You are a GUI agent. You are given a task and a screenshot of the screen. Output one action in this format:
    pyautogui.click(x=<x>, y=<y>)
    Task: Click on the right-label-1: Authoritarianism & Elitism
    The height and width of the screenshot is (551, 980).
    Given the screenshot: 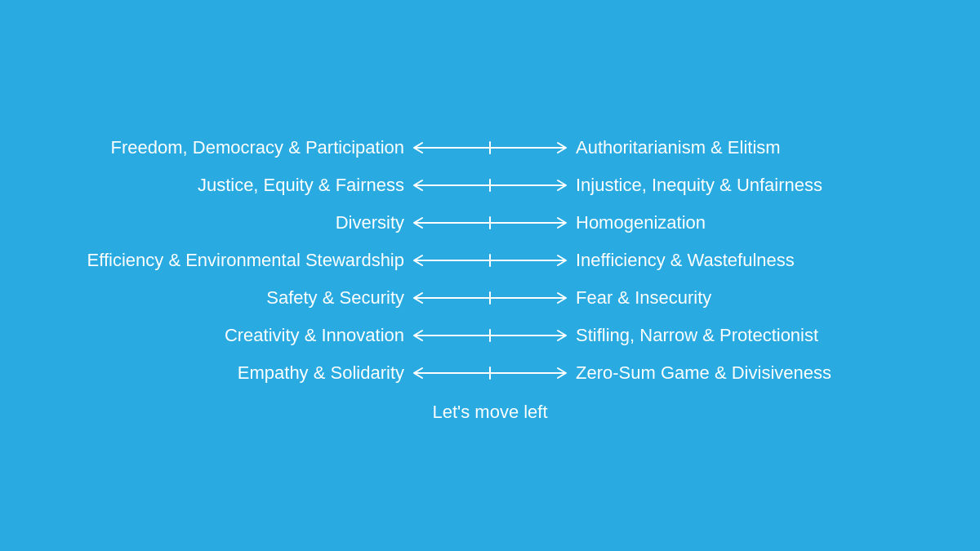 What is the action you would take?
    pyautogui.click(x=751, y=148)
    